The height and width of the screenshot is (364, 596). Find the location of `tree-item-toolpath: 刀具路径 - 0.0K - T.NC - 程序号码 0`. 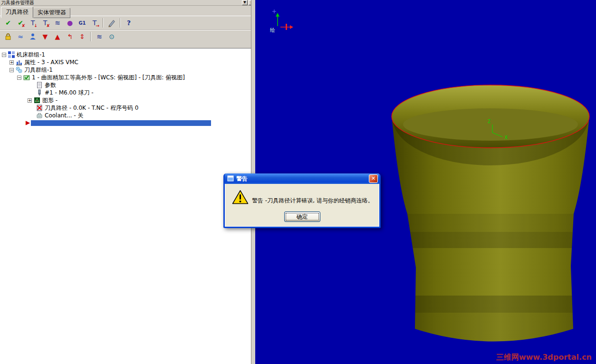

tree-item-toolpath: 刀具路径 - 0.0K - T.NC - 程序号码 0 is located at coordinates (125, 108).